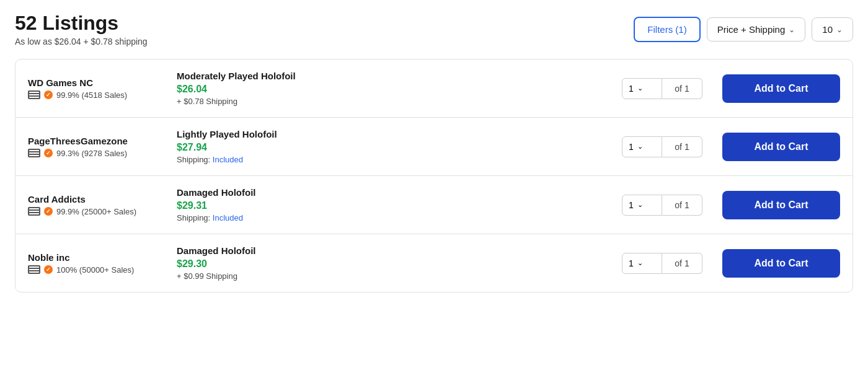 Image resolution: width=868 pixels, height=365 pixels. I want to click on shipping-label: + $0.99 Shipping, so click(207, 276).